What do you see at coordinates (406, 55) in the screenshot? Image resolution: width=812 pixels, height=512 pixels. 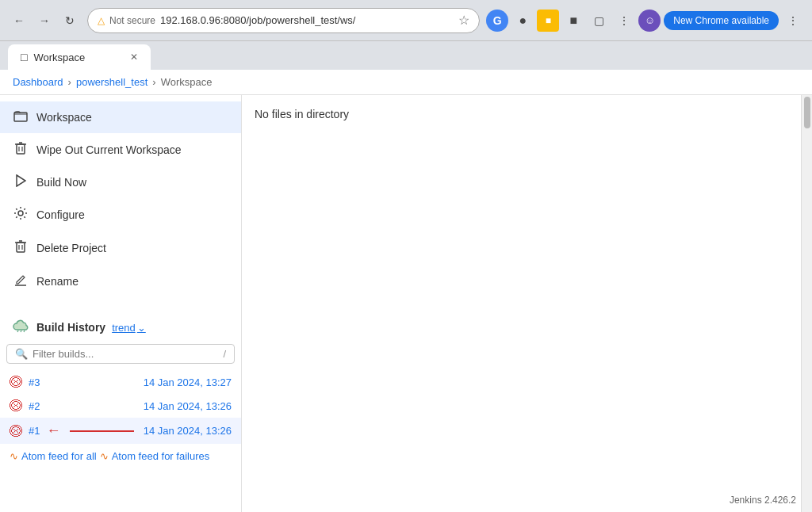 I see `tab-bar: □ Workspace ✕` at bounding box center [406, 55].